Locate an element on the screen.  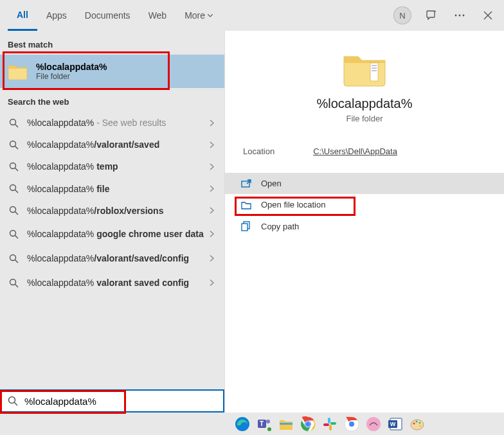
tab-apps: Apps is located at coordinates (57, 15).